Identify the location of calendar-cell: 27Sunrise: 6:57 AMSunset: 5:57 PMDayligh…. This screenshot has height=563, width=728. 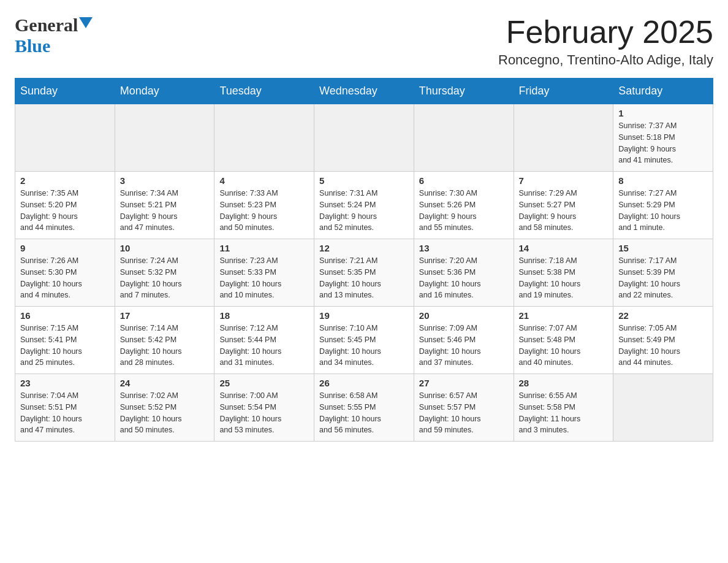
(463, 408).